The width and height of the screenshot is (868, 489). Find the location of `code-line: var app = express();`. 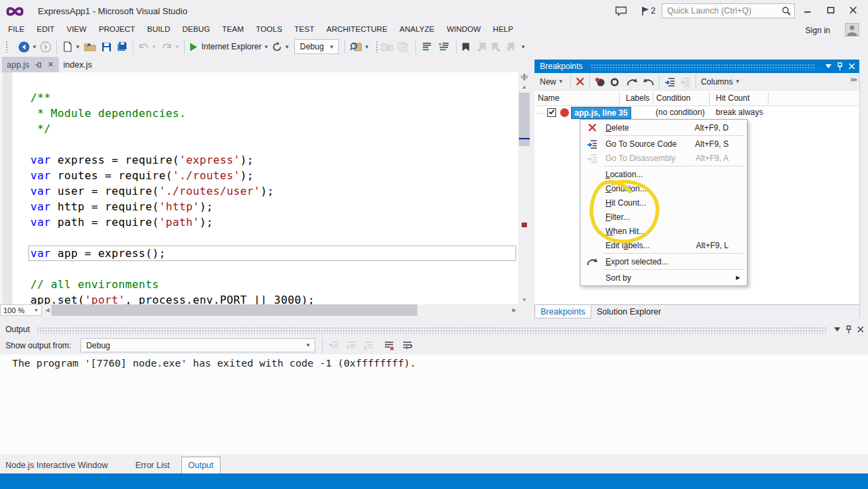

code-line: var app = express(); is located at coordinates (259, 253).